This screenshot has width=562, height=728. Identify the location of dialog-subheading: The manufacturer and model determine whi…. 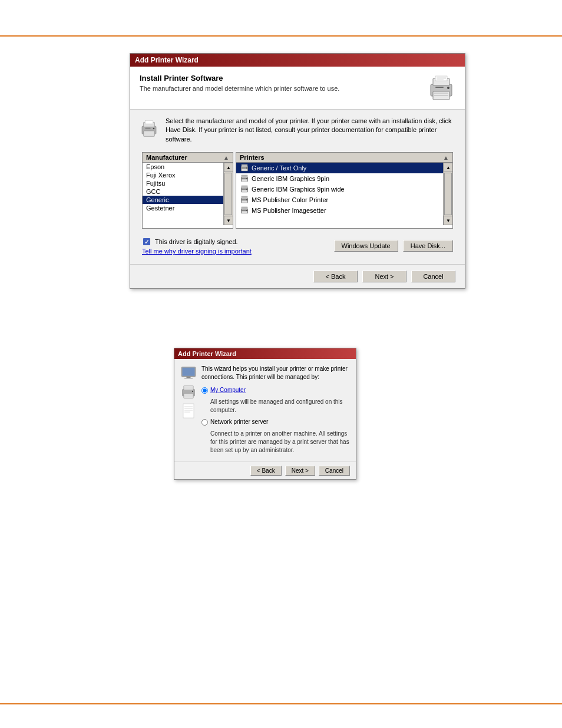
(239, 88).